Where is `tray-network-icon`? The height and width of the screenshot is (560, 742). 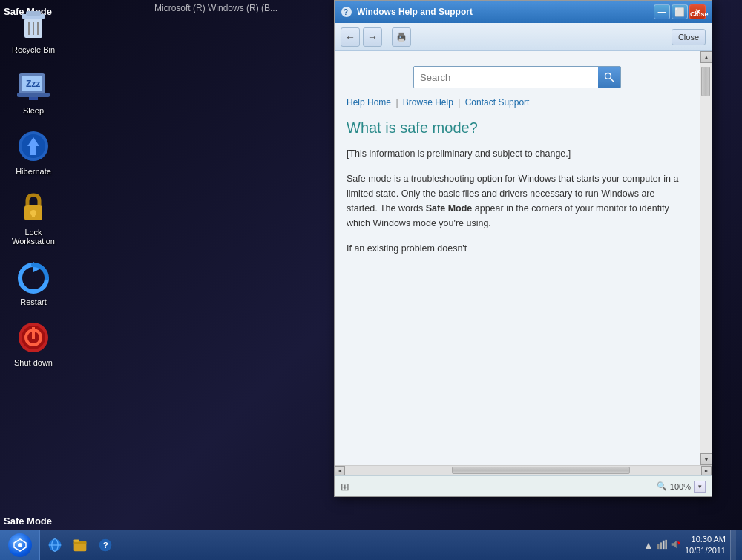
tray-network-icon is located at coordinates (662, 546).